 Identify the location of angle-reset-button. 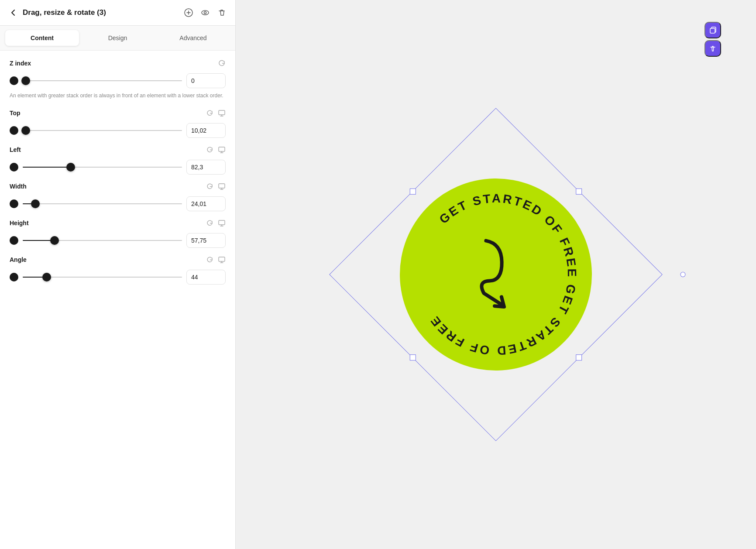
(210, 260).